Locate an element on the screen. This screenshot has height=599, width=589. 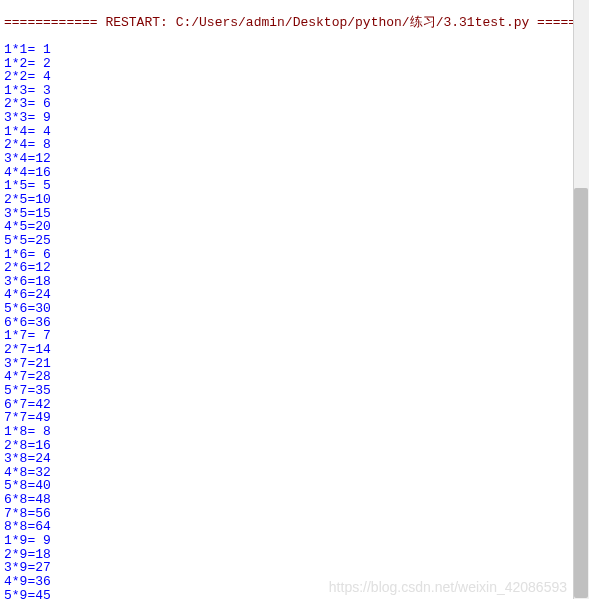
output-line: 3*8=24 is located at coordinates (294, 459).